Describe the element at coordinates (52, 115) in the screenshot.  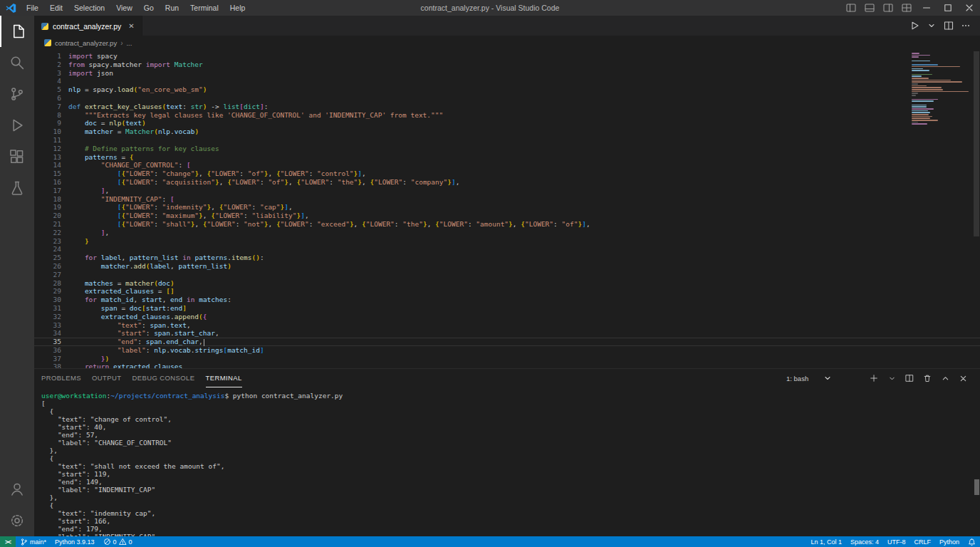
I see `line-number: 8` at that location.